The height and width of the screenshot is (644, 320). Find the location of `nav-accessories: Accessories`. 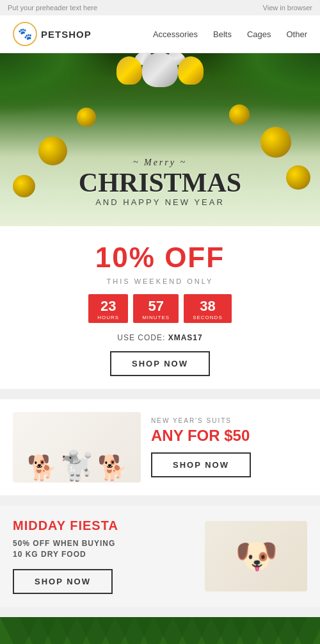

nav-accessories: Accessories is located at coordinates (175, 35).